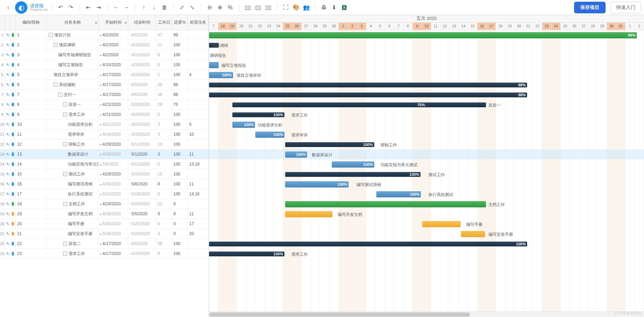 This screenshot has height=317, width=644. Describe the element at coordinates (192, 8) in the screenshot. I see `collapse-all-icon: ⤡` at that location.